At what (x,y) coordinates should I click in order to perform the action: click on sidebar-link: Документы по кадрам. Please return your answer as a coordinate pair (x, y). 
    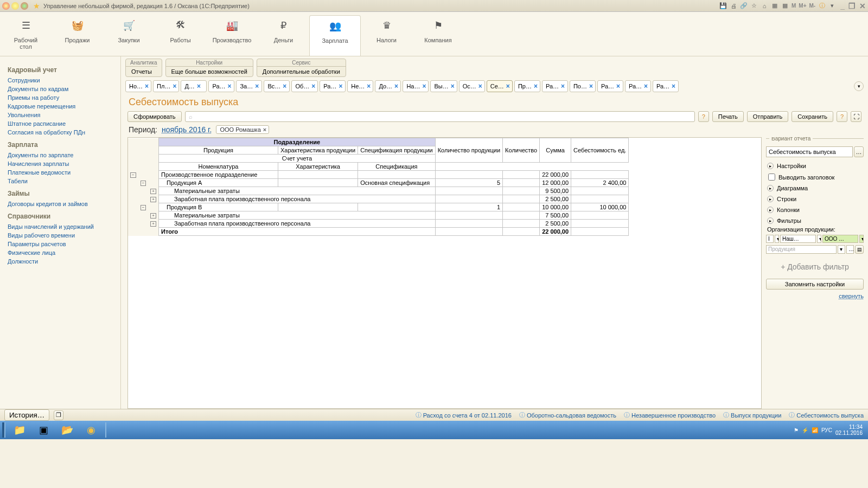
    Looking at the image, I should click on (64, 89).